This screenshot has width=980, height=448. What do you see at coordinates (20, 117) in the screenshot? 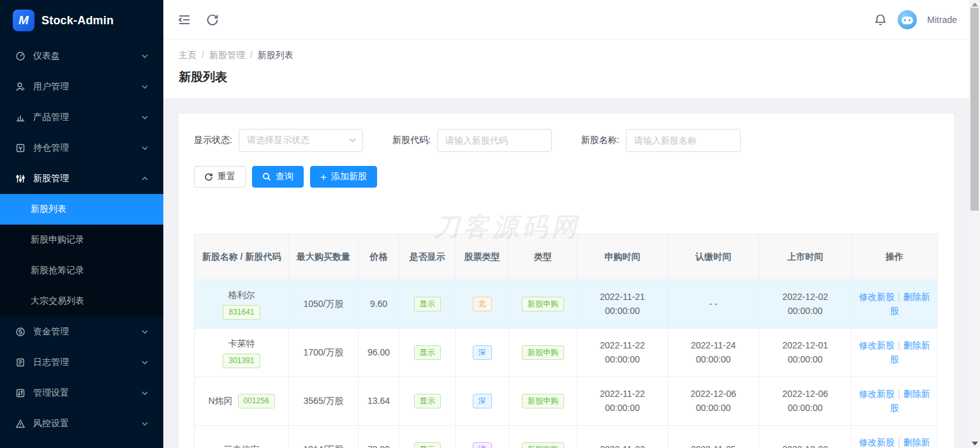
I see `products-icon` at bounding box center [20, 117].